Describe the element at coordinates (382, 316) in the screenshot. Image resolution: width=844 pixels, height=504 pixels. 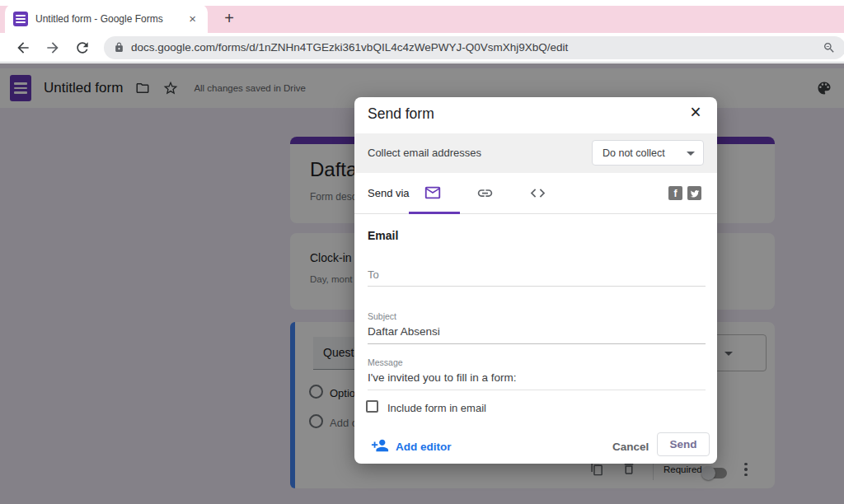
I see `subject-label: Subject` at that location.